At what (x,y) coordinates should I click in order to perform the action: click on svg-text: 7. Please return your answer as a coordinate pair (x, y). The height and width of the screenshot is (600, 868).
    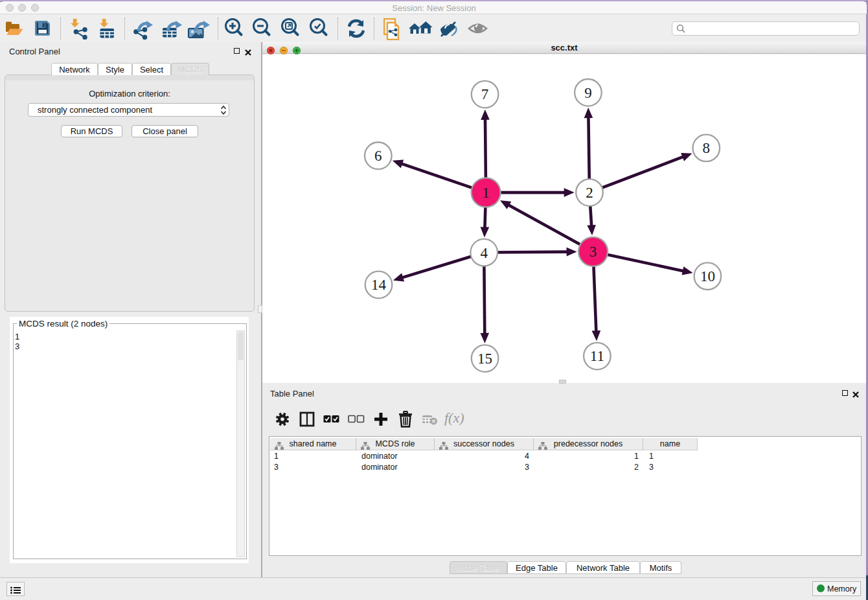
    Looking at the image, I should click on (485, 95).